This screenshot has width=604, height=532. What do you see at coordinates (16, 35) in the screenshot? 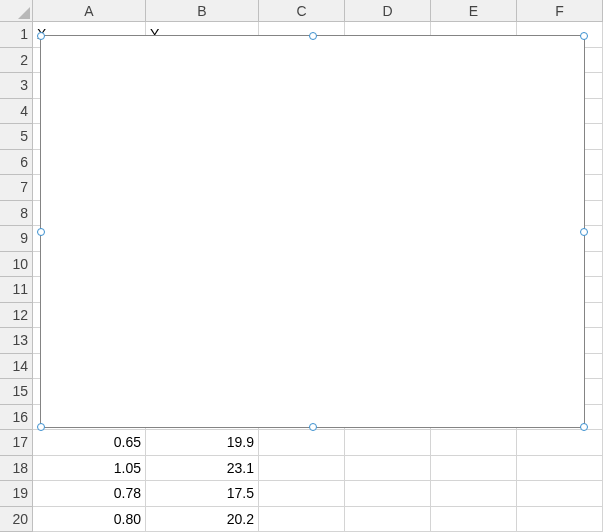
I see `row-header-1: 1` at bounding box center [16, 35].